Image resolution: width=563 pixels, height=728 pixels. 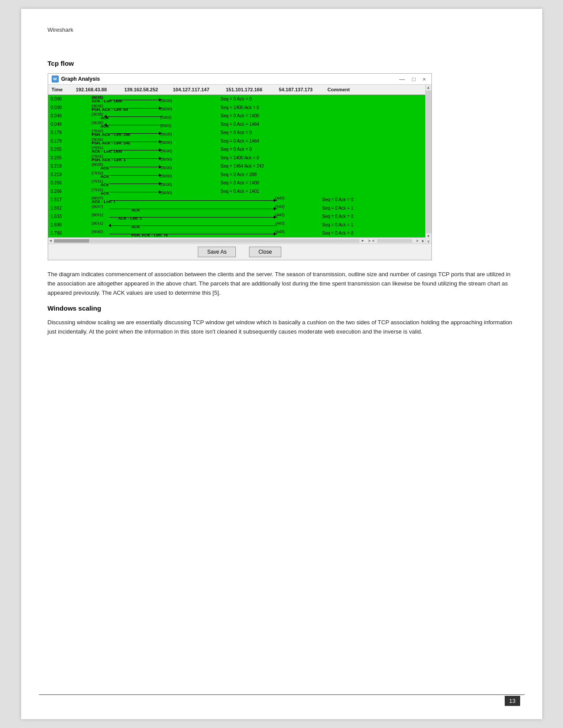 I want to click on titlebar-left: W Graph Analysis, so click(x=76, y=79).